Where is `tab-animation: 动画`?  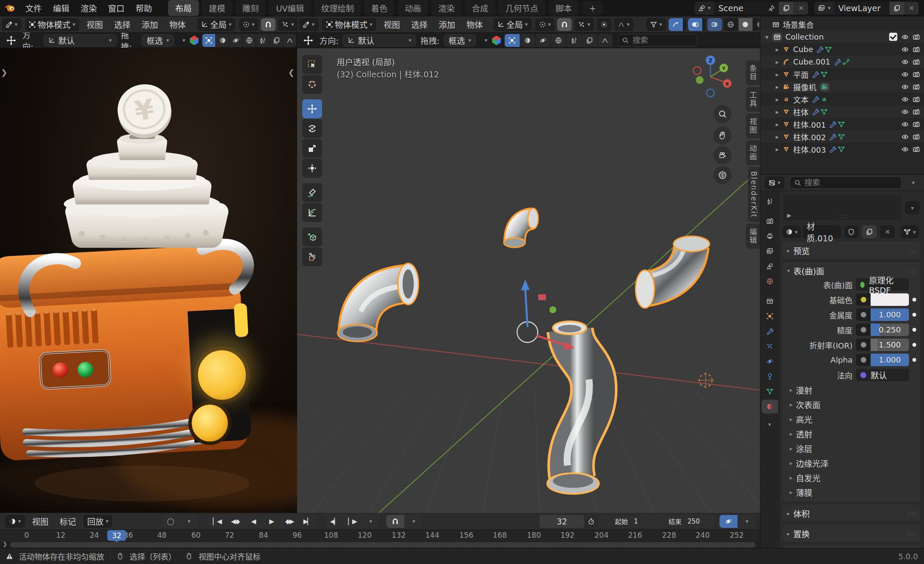
tab-animation: 动画 is located at coordinates (413, 8).